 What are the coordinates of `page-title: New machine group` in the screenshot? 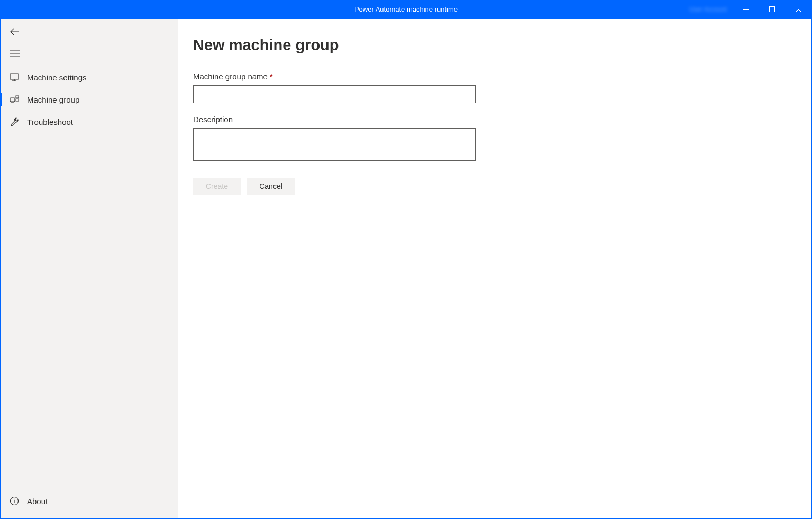 It's located at (495, 45).